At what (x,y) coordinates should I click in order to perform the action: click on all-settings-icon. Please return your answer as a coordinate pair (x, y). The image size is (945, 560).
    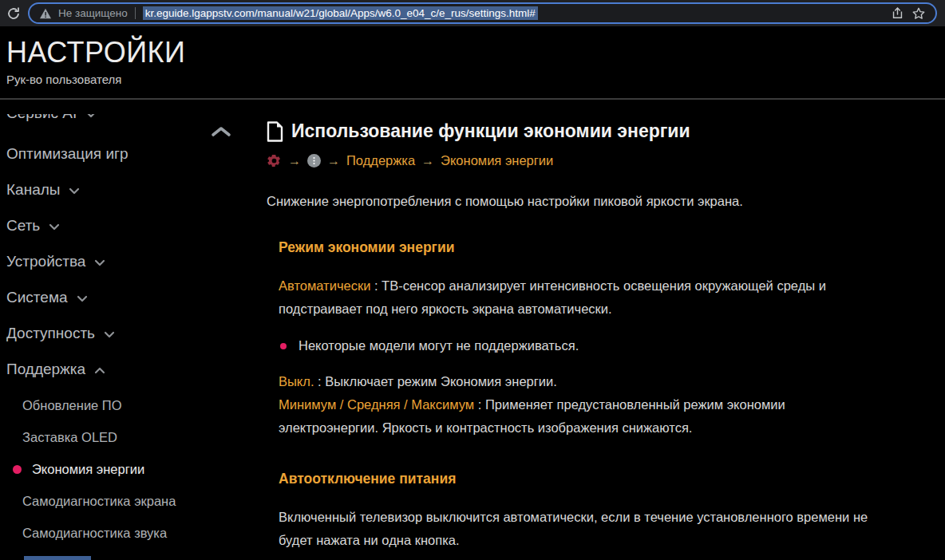
    Looking at the image, I should click on (314, 161).